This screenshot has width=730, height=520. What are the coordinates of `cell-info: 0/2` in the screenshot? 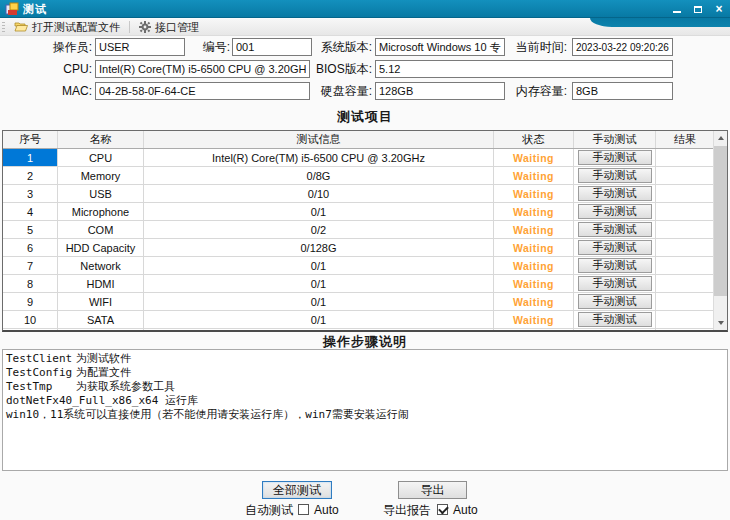 It's located at (319, 230).